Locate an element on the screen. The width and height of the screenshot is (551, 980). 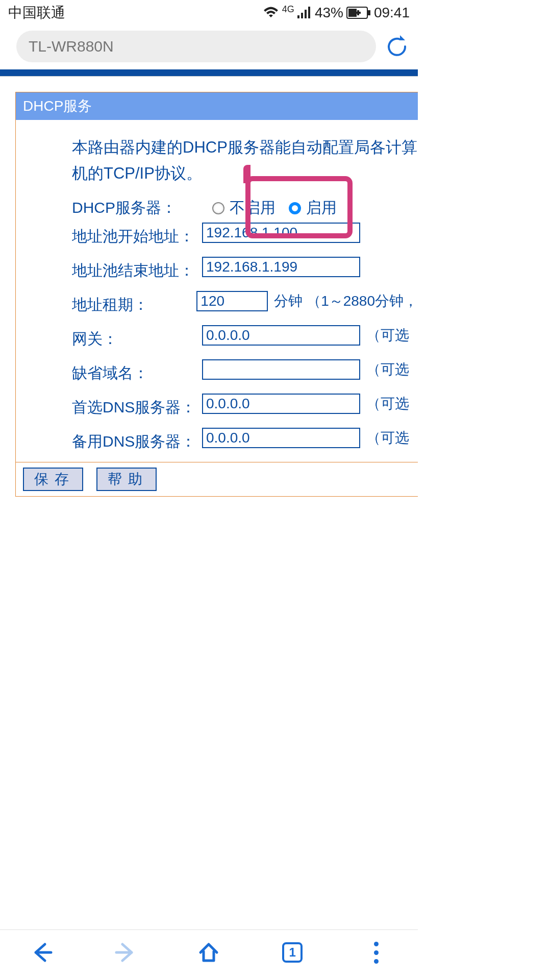
start-address-label: 地址池开始地址： is located at coordinates (137, 235).